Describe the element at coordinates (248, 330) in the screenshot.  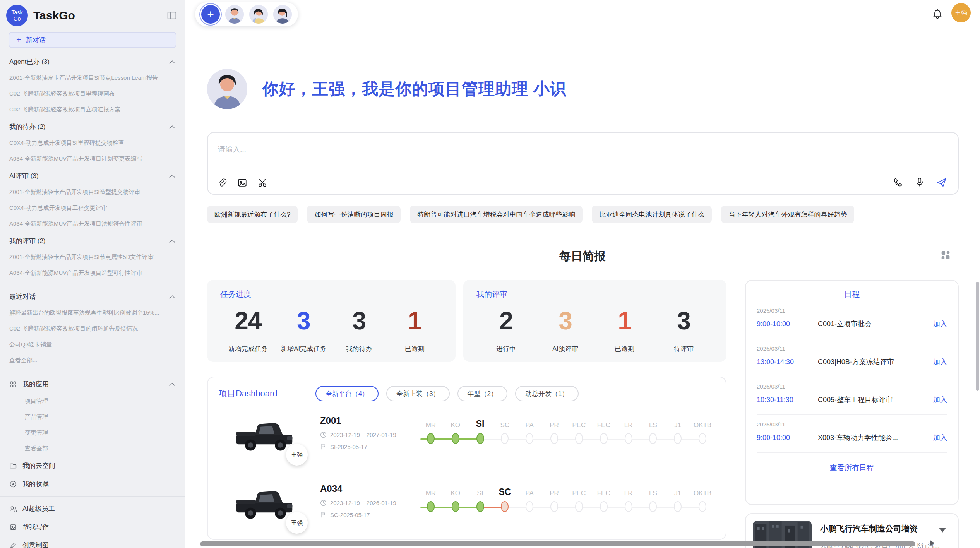
I see `stat: 24新增完成任务` at that location.